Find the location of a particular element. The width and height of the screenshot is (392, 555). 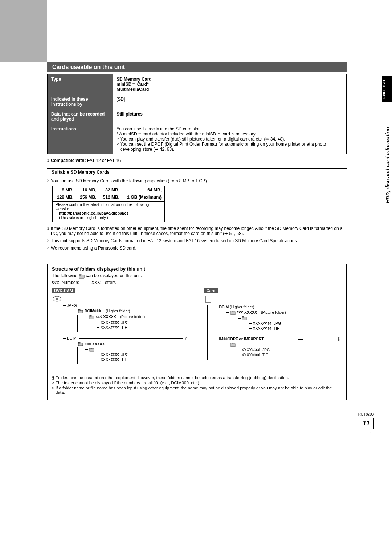

margin-block is located at coordinates (24, 31).